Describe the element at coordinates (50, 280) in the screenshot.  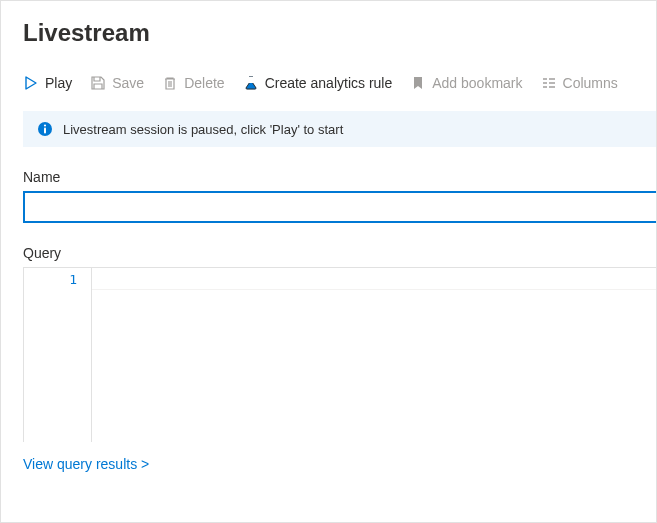
I see `line-number: 1` at that location.